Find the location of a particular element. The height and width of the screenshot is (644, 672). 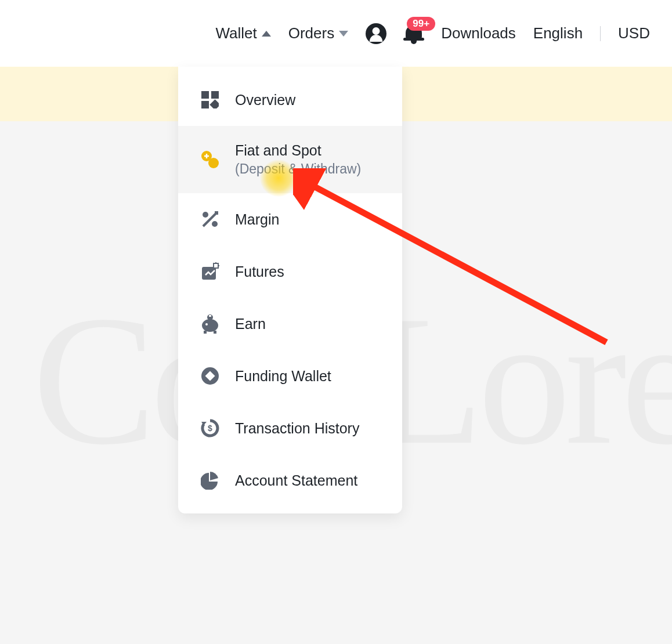

nav-currency-label: USD is located at coordinates (634, 34).